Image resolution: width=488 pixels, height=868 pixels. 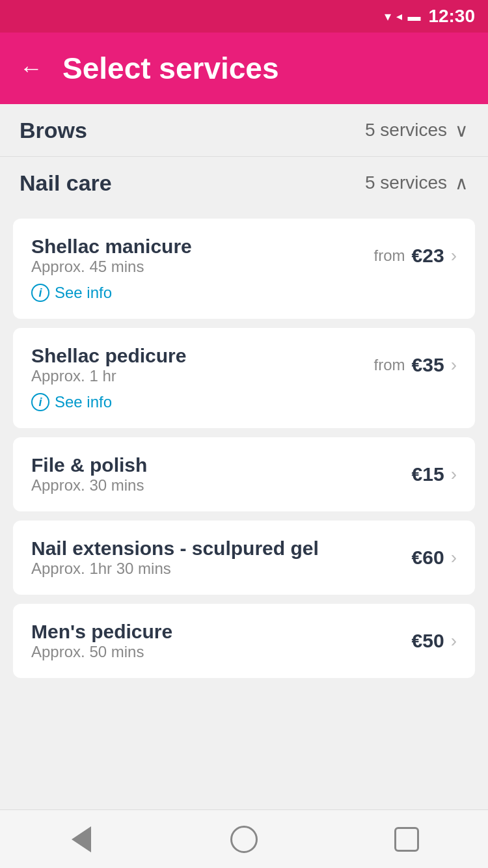 What do you see at coordinates (244, 558) in the screenshot?
I see `service-card-row: Nail extensions - sculpured gel Approx. …` at bounding box center [244, 558].